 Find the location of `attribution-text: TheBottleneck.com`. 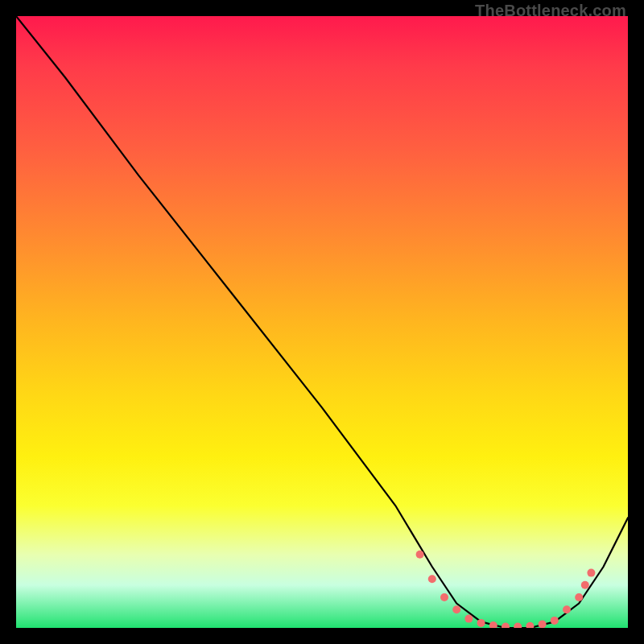

attribution-text: TheBottleneck.com is located at coordinates (551, 11).